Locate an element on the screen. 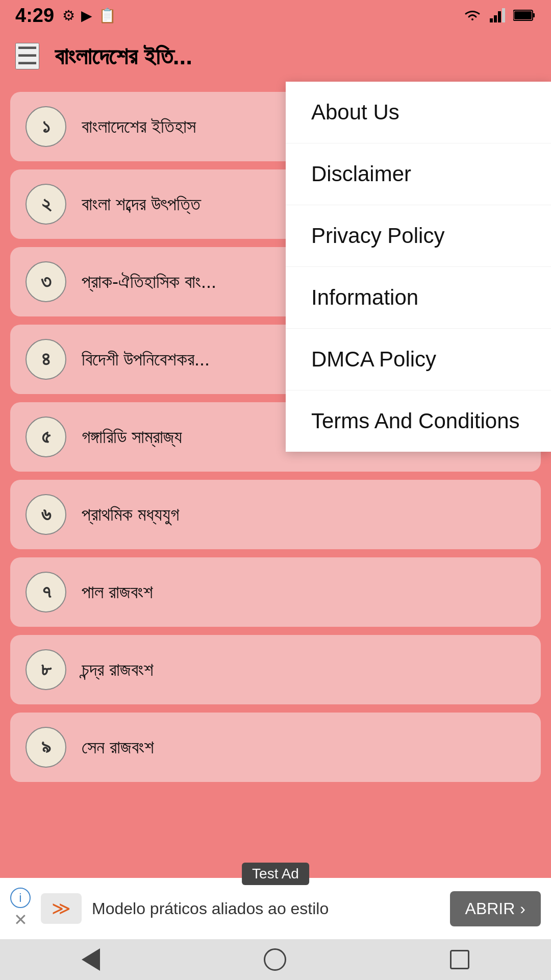 This screenshot has width=551, height=980. ad-button-label: ABRIR is located at coordinates (490, 909).